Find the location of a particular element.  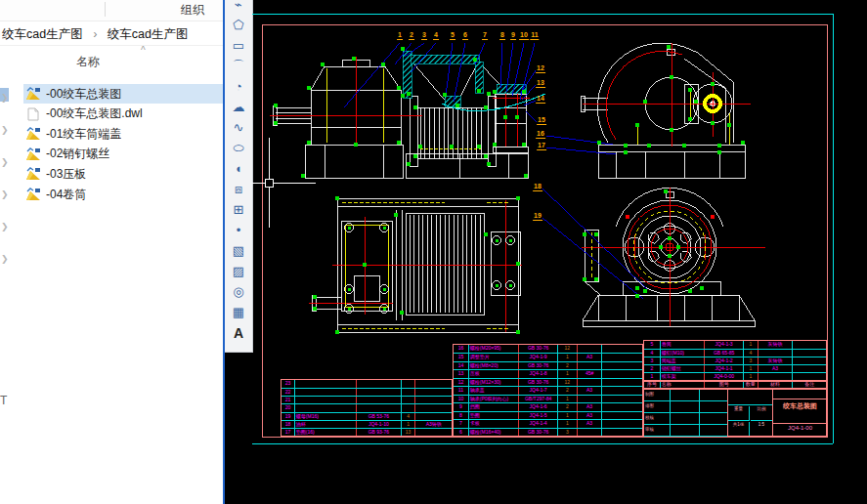

signature-row: 校核 is located at coordinates (686, 419).